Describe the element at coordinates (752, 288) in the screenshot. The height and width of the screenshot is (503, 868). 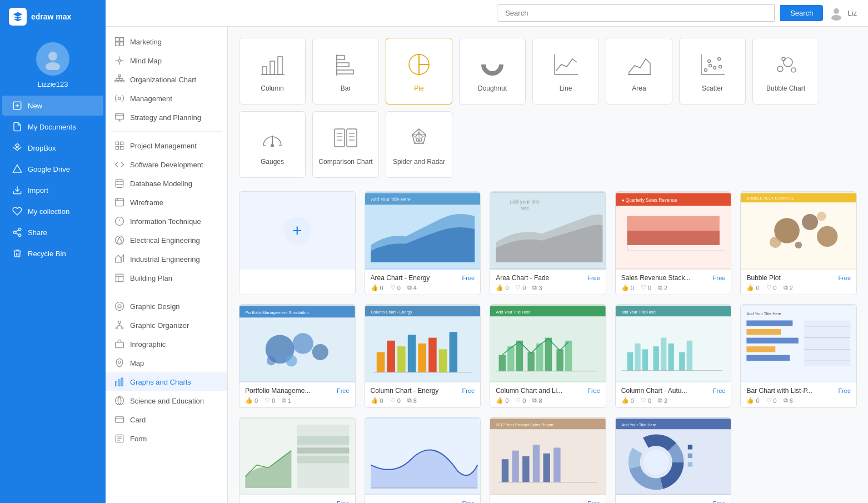
I see `likes-bubble-plot: 👍 0` at that location.